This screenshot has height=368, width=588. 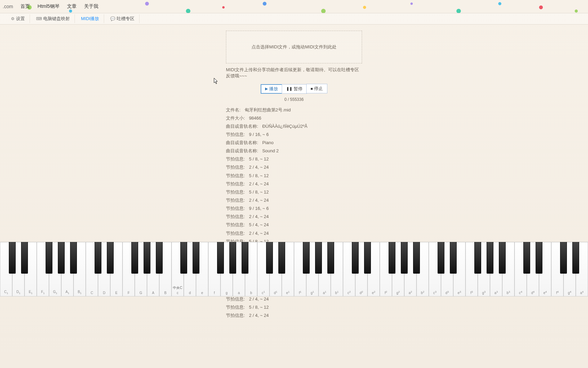 What do you see at coordinates (268, 143) in the screenshot?
I see `meta-value: Piano` at bounding box center [268, 143].